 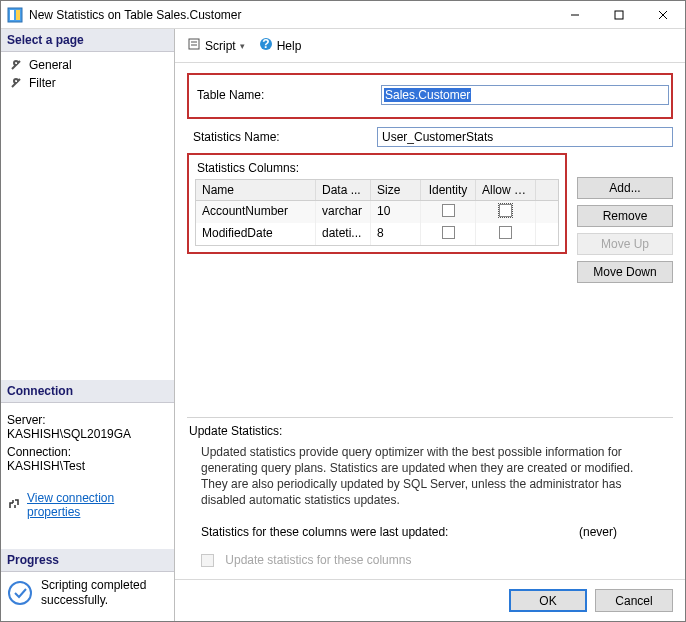 I want to click on cell-name: ModifiedDate, so click(x=256, y=234).